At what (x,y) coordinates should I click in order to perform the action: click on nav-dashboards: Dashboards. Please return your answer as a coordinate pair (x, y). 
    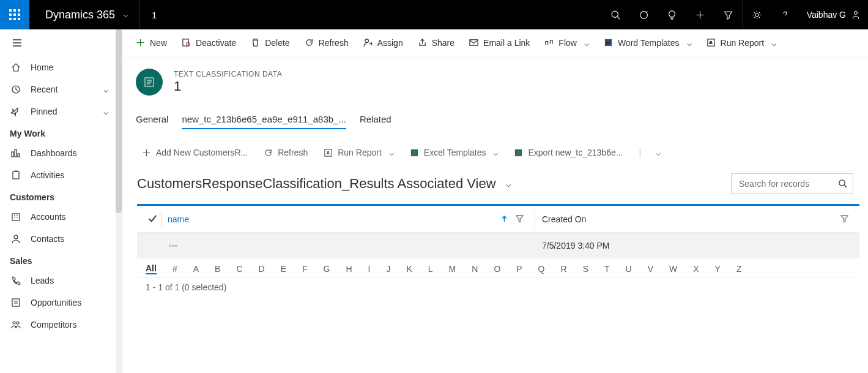
    Looking at the image, I should click on (61, 153).